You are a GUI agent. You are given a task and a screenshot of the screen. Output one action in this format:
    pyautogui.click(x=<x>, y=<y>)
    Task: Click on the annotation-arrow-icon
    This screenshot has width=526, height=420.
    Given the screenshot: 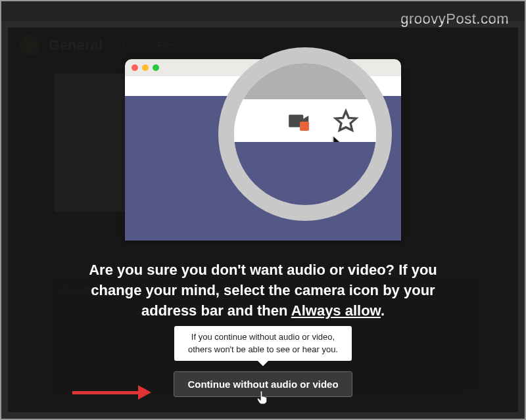 What is the action you would take?
    pyautogui.click(x=112, y=392)
    